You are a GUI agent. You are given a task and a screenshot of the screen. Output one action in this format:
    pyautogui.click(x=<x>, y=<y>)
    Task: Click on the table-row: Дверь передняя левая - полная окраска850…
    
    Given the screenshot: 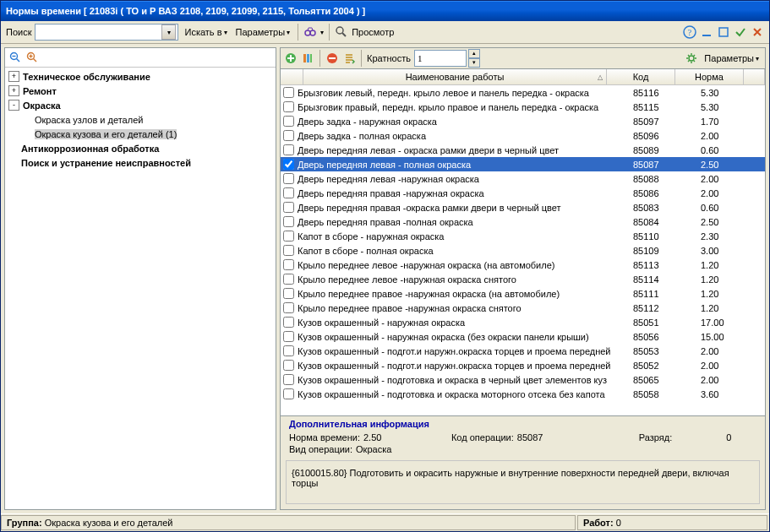 What is the action you would take?
    pyautogui.click(x=522, y=164)
    